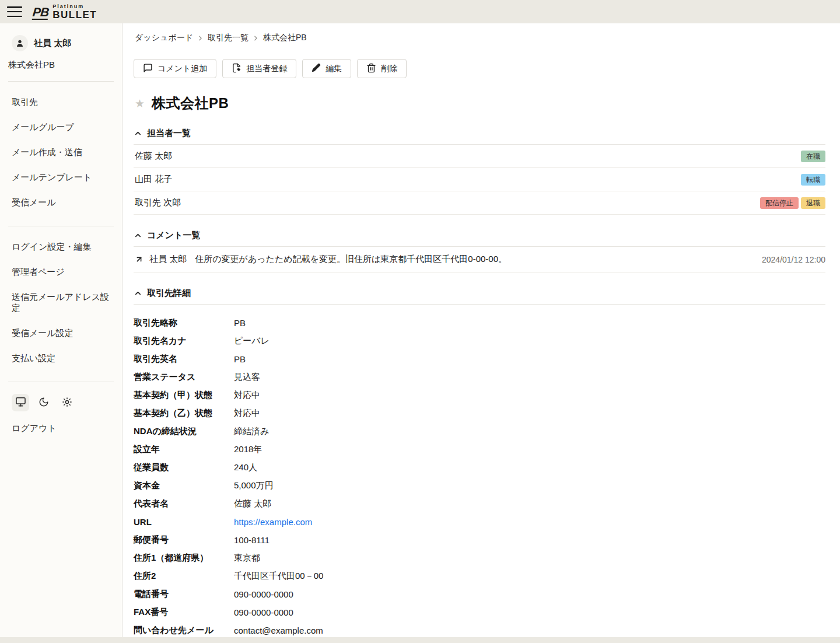  I want to click on logo-bullet-label: BULLET, so click(75, 15).